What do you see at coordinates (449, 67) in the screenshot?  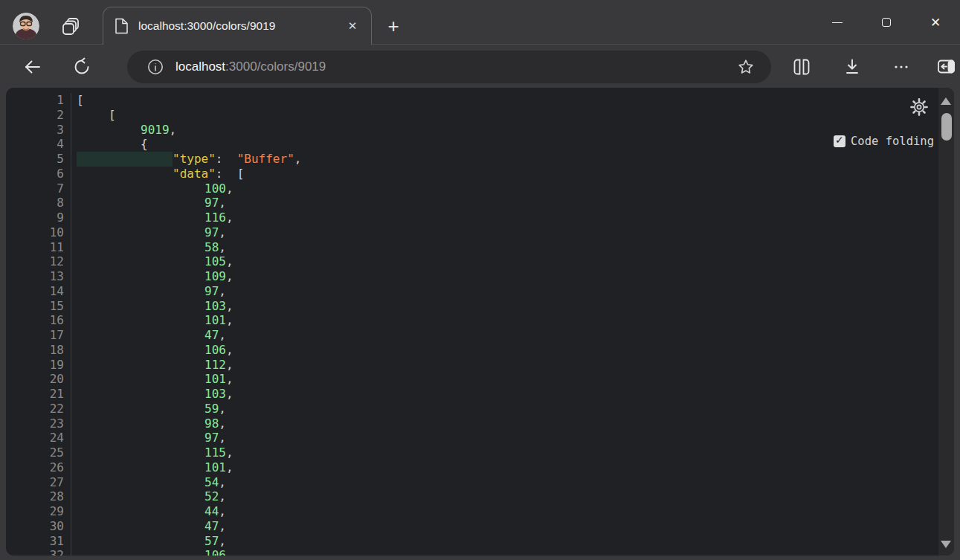 I see `address-bar: localhost:3000/colors/9019` at bounding box center [449, 67].